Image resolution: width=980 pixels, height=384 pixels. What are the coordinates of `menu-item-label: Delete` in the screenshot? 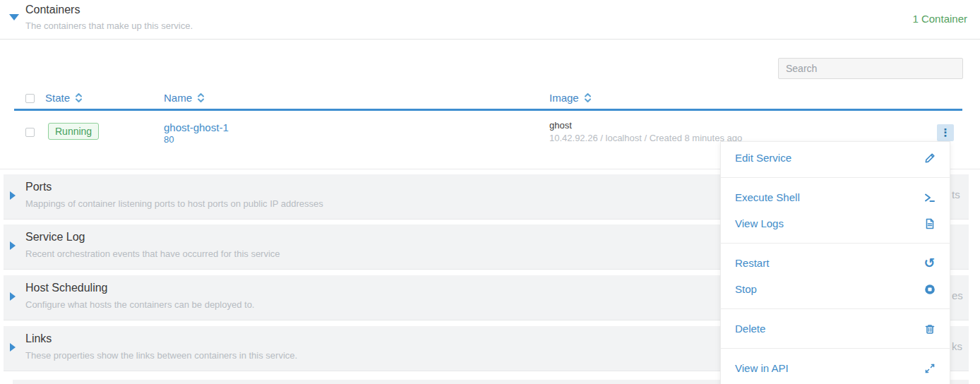 It's located at (750, 329).